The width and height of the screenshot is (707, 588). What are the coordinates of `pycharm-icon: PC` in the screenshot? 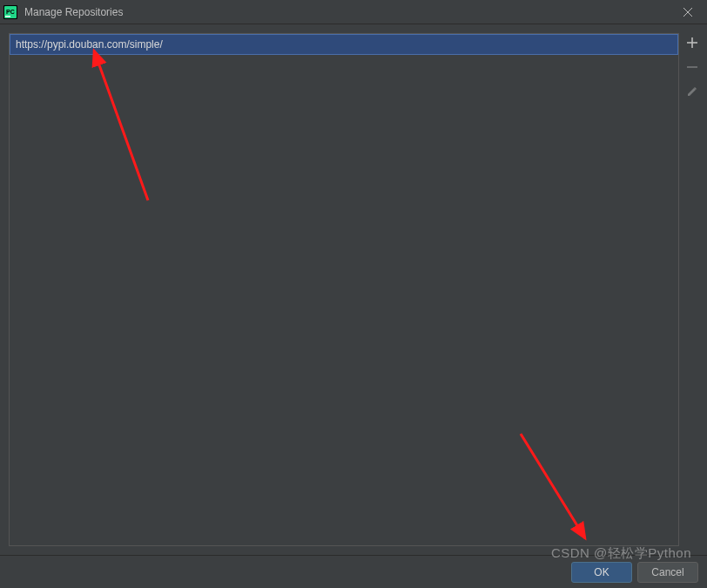 It's located at (10, 12).